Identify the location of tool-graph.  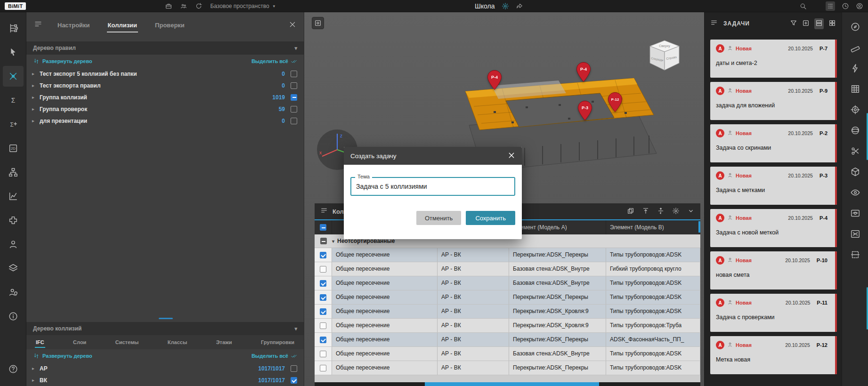
(13, 196).